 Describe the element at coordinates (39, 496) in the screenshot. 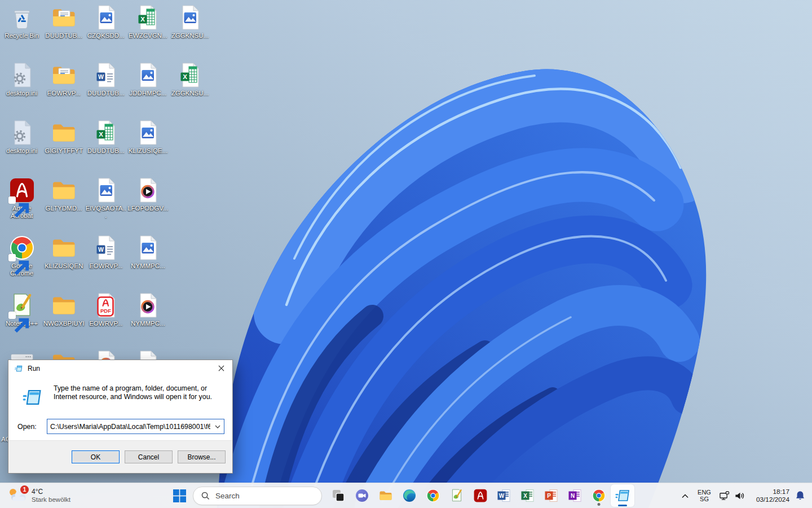

I see `weather-widget: 1 4°C Stark bewölkt` at that location.